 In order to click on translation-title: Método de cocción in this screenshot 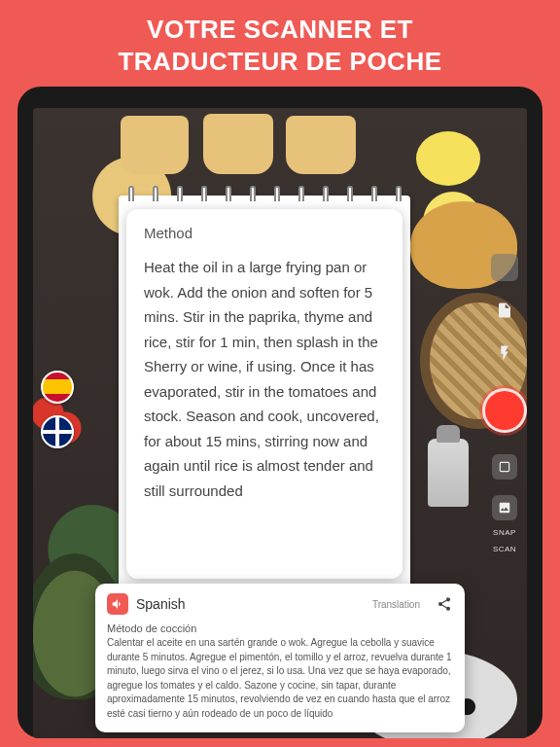, I will do `click(280, 628)`.